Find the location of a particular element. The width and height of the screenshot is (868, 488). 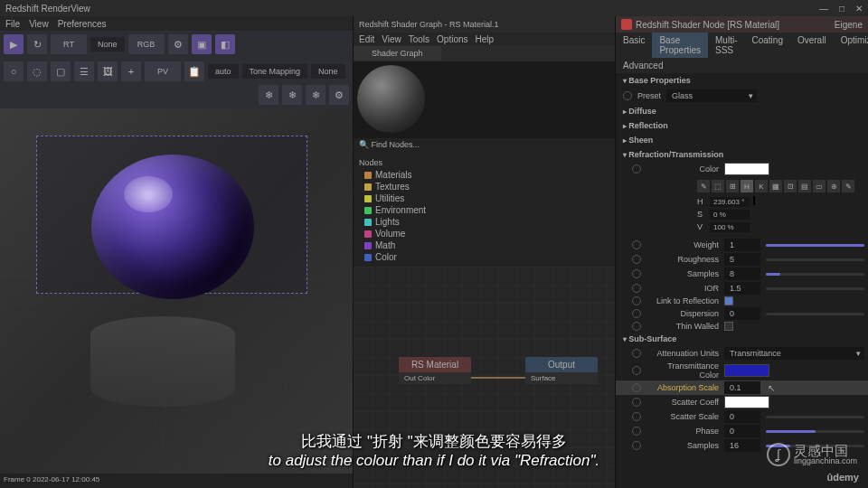

tab-advanced: Advanced is located at coordinates (643, 65).